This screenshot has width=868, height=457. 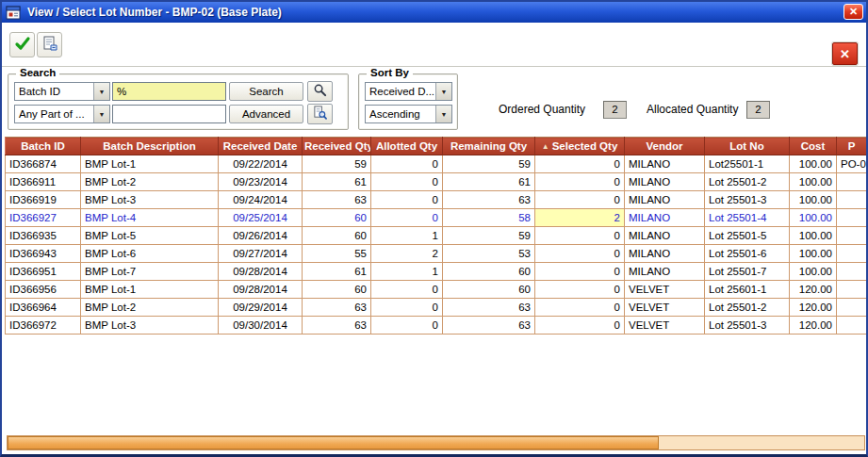 What do you see at coordinates (747, 271) in the screenshot?
I see `cell-lot_no: Lot 25501-7` at bounding box center [747, 271].